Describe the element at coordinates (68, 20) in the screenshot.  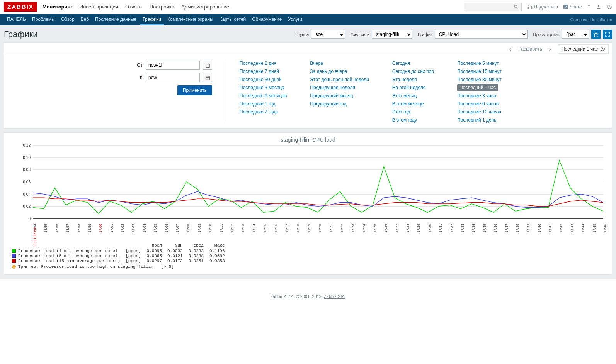
I see `subnav-item: Обзор` at that location.